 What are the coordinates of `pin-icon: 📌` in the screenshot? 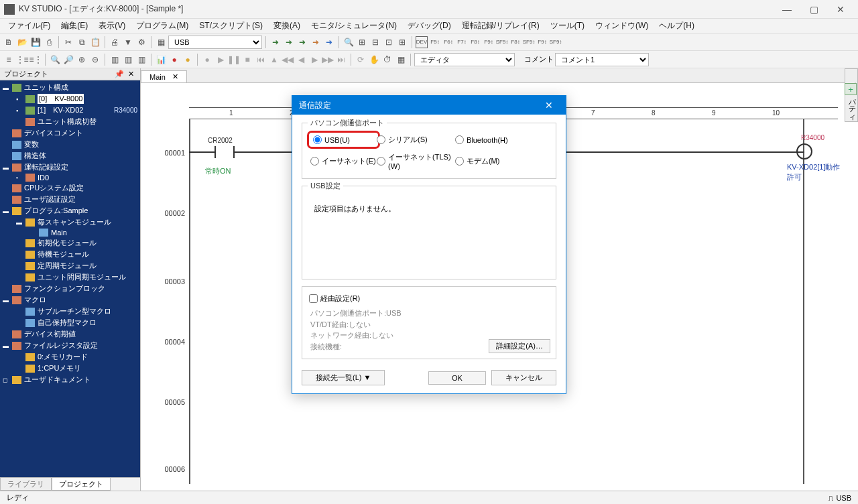 It's located at (119, 74).